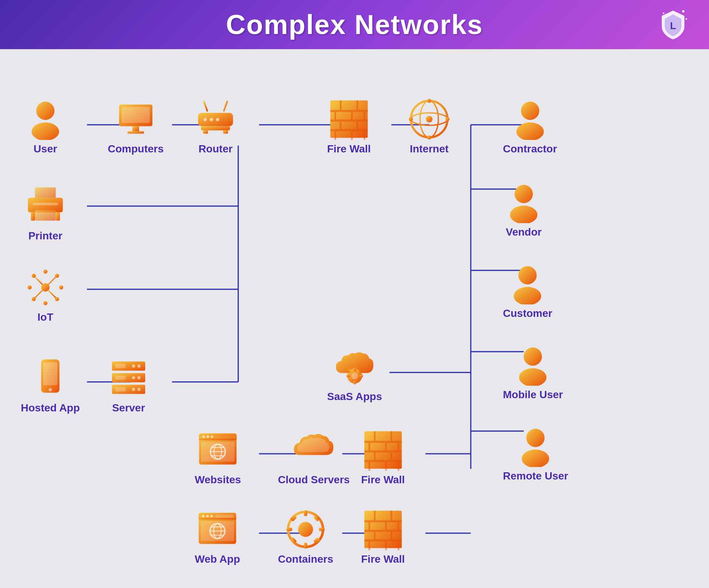 The image size is (709, 588). I want to click on shield-logo-icon: L, so click(673, 25).